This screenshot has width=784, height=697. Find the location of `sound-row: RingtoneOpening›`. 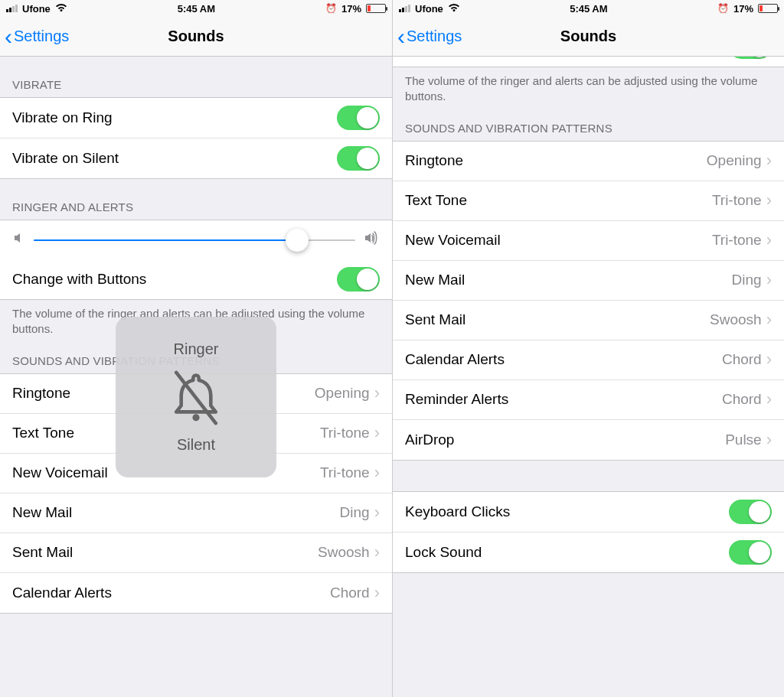

sound-row: RingtoneOpening› is located at coordinates (588, 161).